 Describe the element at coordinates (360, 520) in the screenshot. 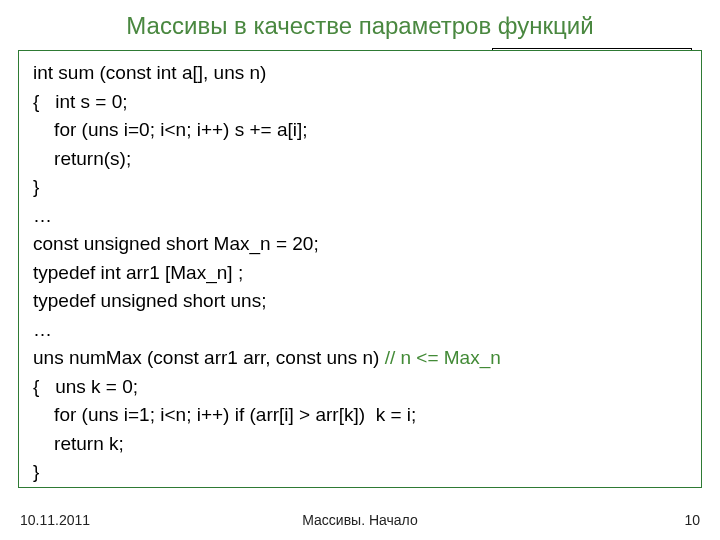

I see `footer-center: Массивы. Начало` at that location.